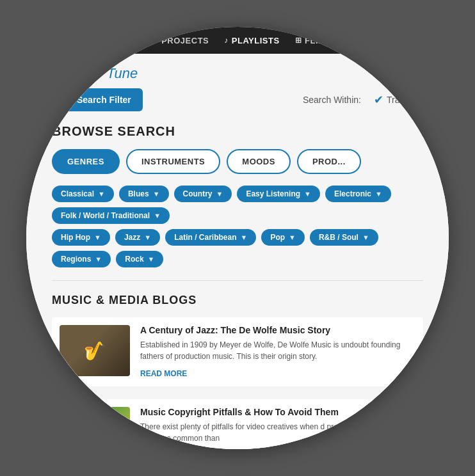 The width and height of the screenshot is (475, 476). Describe the element at coordinates (83, 194) in the screenshot. I see `genre-tag-classical: Classical ▼` at that location.